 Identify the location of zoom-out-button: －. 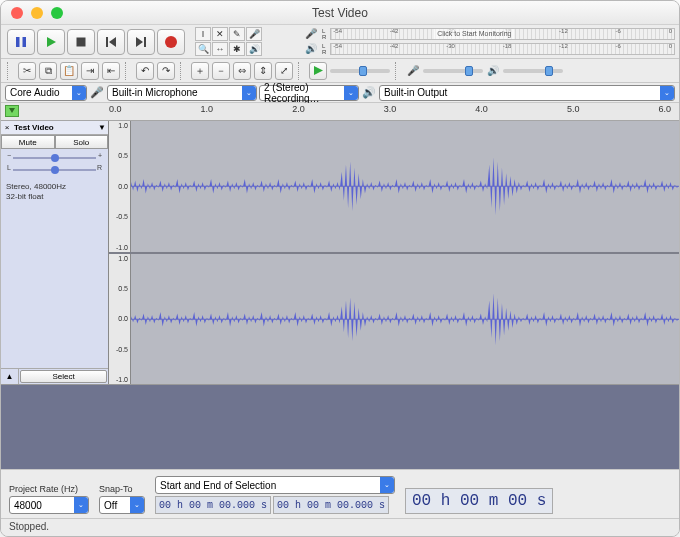
(221, 71).